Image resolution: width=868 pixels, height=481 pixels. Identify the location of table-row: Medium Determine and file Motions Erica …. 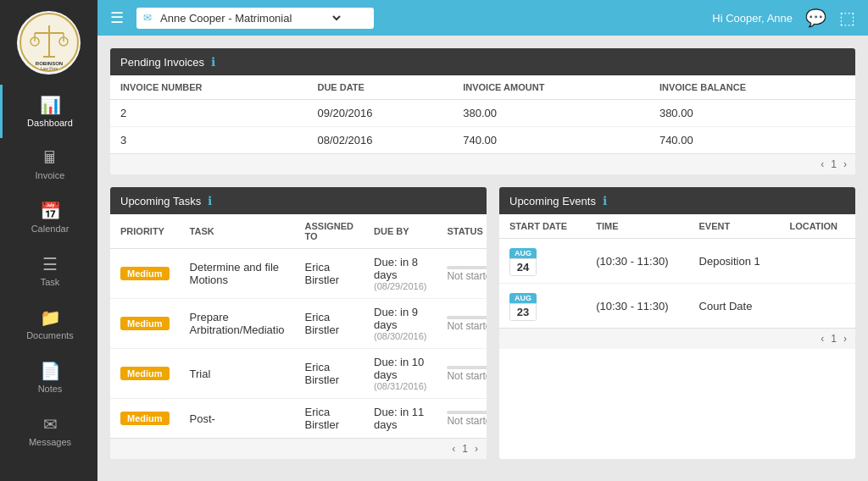
(298, 274).